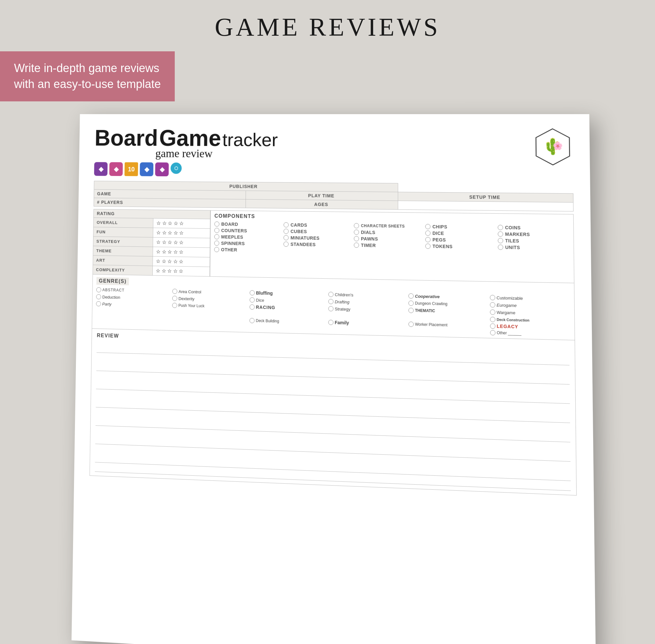 The width and height of the screenshot is (655, 644). Describe the element at coordinates (131, 169) in the screenshot. I see `die-3: 10` at that location.